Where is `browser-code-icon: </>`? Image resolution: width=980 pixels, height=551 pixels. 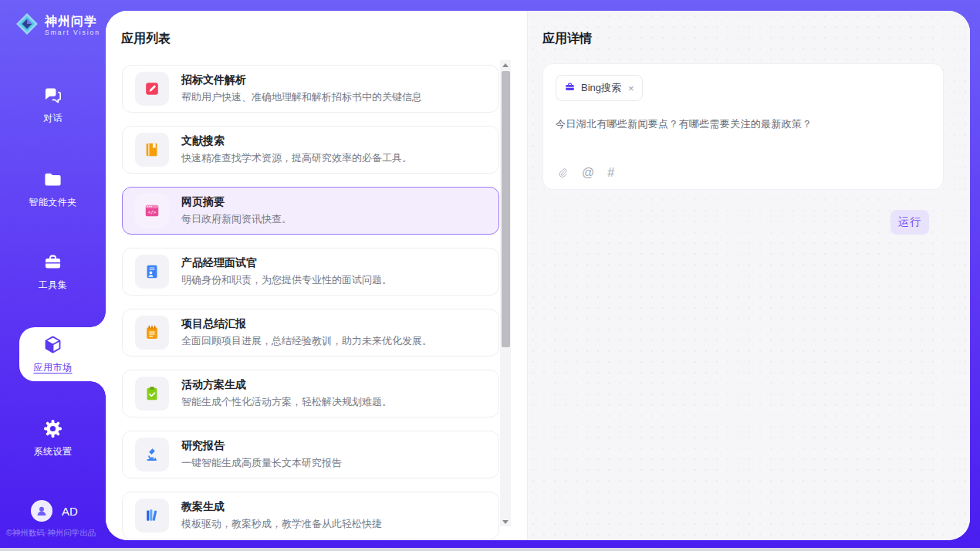 browser-code-icon: </> is located at coordinates (152, 211).